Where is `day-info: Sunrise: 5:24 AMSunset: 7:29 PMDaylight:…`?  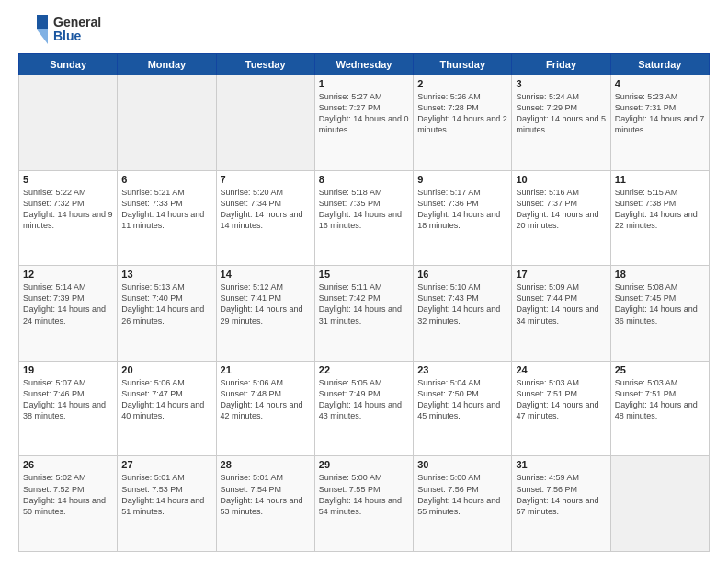
day-info: Sunrise: 5:24 AMSunset: 7:29 PMDaylight:… is located at coordinates (561, 114).